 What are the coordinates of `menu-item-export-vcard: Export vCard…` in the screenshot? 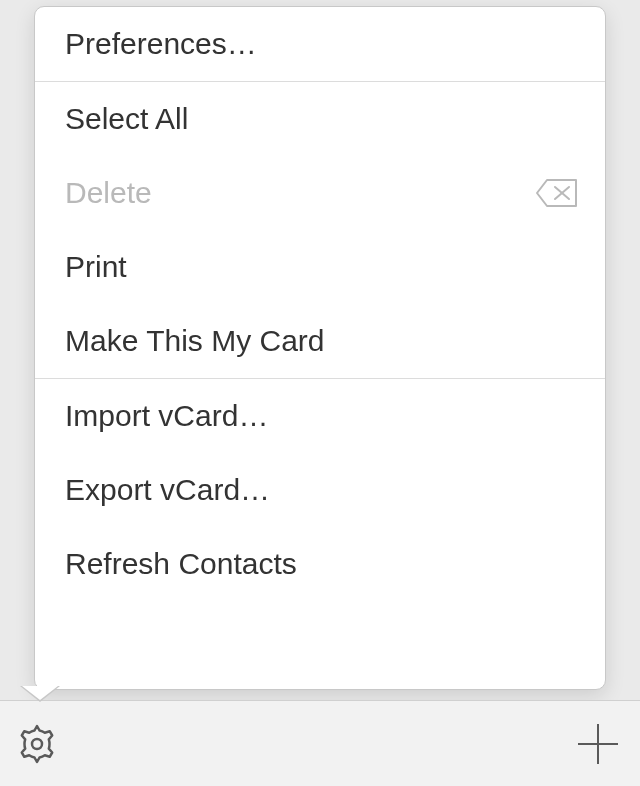 It's located at (320, 490).